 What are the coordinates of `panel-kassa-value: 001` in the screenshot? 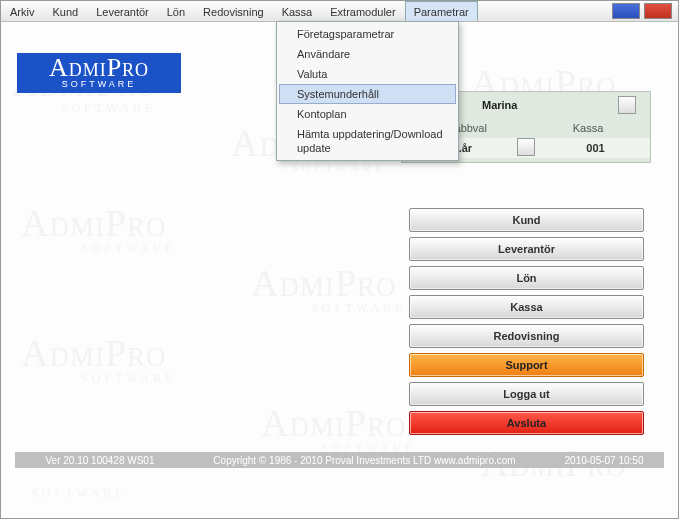 It's located at (596, 148).